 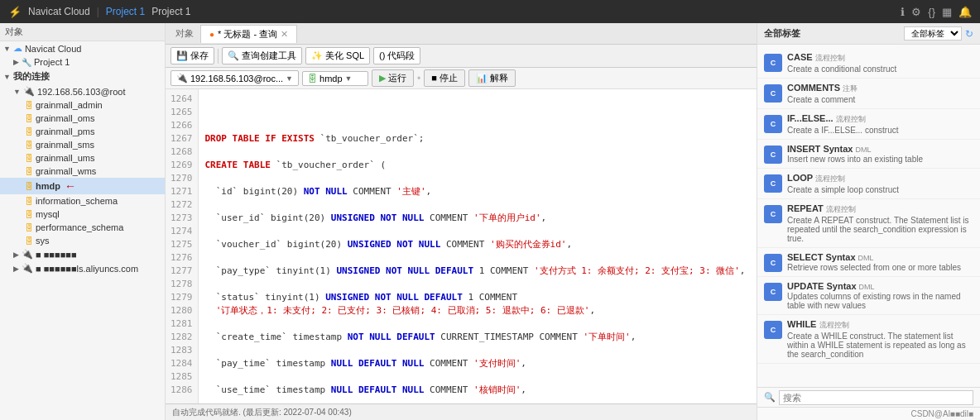 What do you see at coordinates (869, 124) in the screenshot?
I see `snippet-item-if-else: C IF...ELSE... 流程控制 Create a IF...ELSE..…` at bounding box center [869, 124].